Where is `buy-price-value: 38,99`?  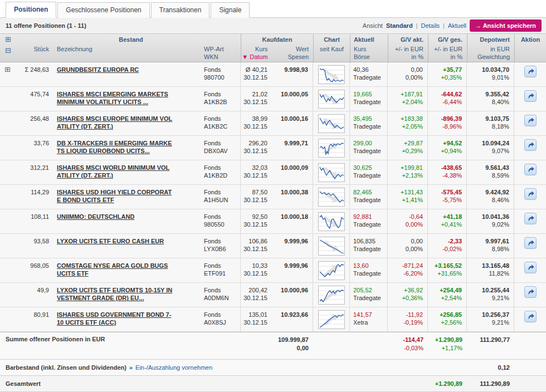 buy-price-value: 38,99 is located at coordinates (254, 119).